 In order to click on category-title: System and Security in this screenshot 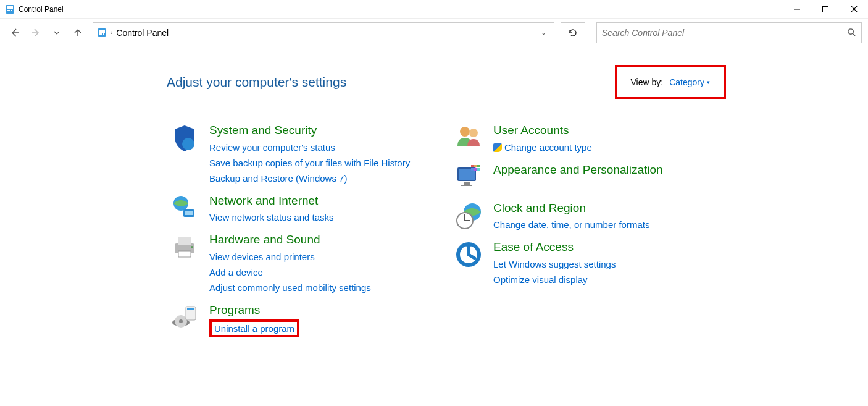, I will do `click(310, 131)`.